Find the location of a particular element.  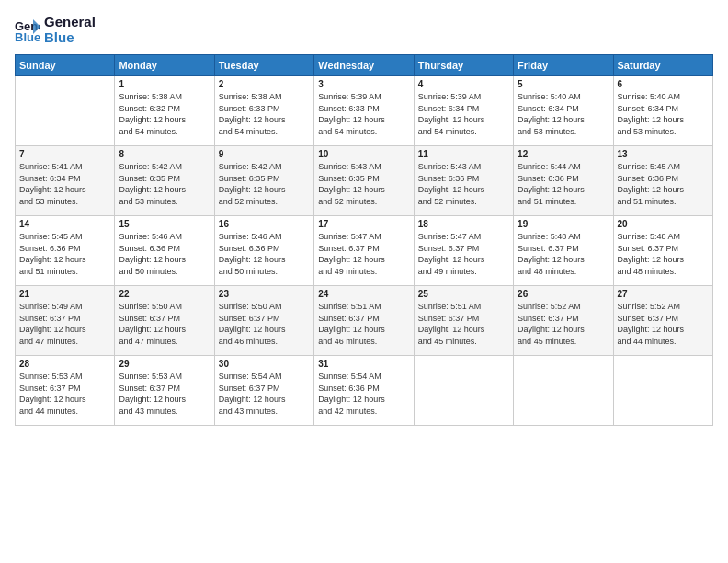

day-info: Sunrise: 5:54 AM Sunset: 6:36 PM Dayligh… is located at coordinates (364, 394).